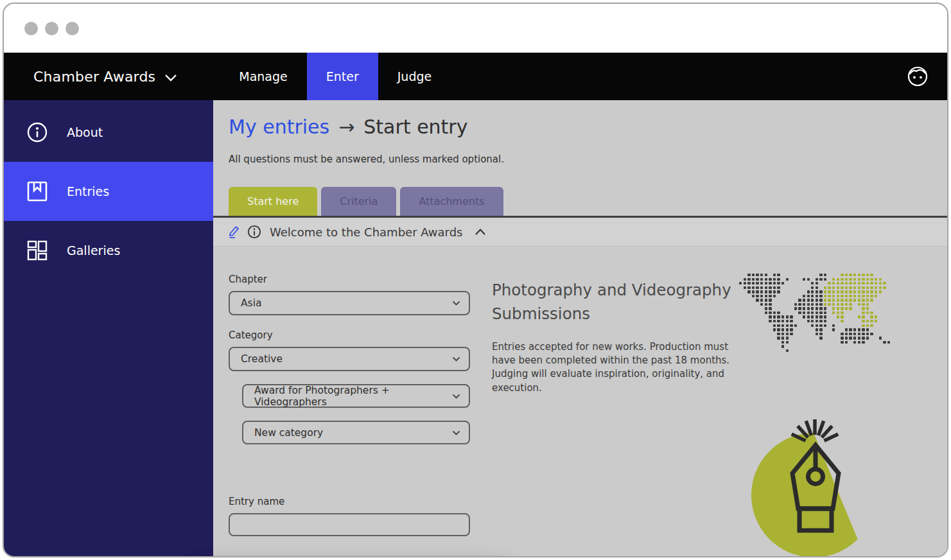 This screenshot has height=560, width=951. What do you see at coordinates (349, 359) in the screenshot?
I see `category-select: Creative` at bounding box center [349, 359].